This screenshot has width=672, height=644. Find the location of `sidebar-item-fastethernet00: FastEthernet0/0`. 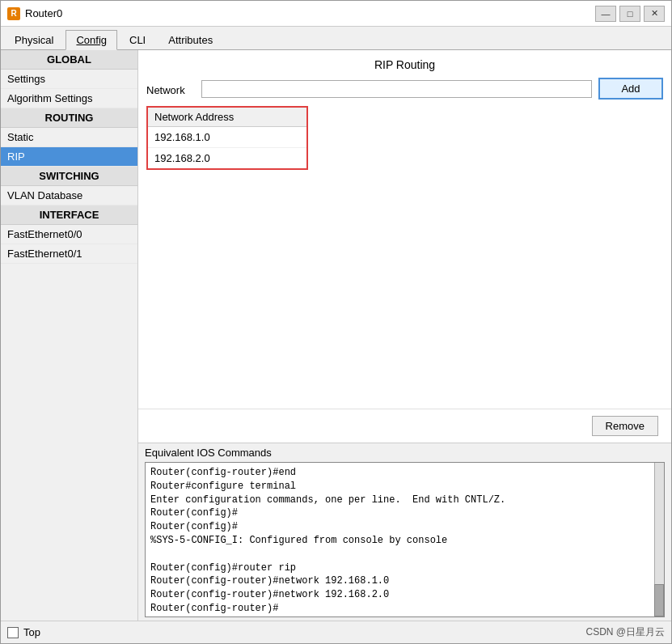

sidebar-item-fastethernet00: FastEthernet0/0 is located at coordinates (70, 235).